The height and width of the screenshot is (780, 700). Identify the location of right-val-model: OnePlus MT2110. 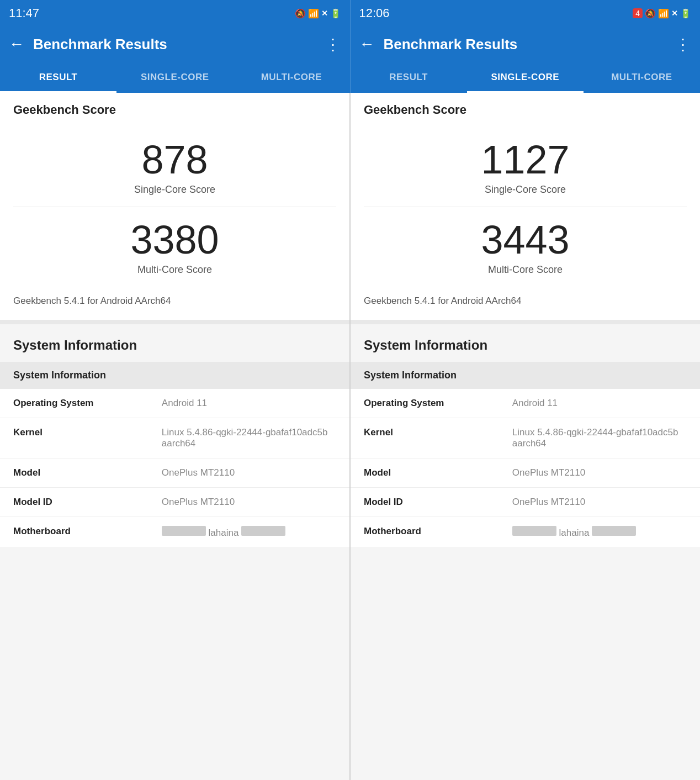
(604, 473).